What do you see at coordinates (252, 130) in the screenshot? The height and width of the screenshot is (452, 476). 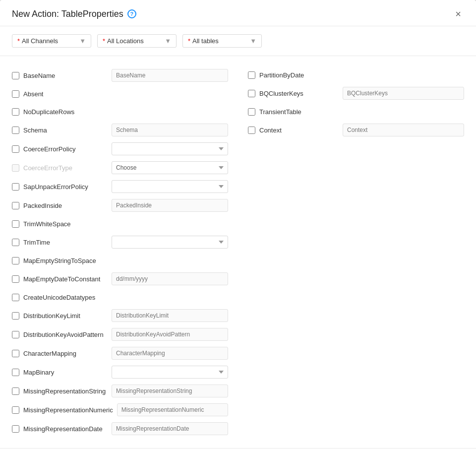 I see `checkbox-context` at bounding box center [252, 130].